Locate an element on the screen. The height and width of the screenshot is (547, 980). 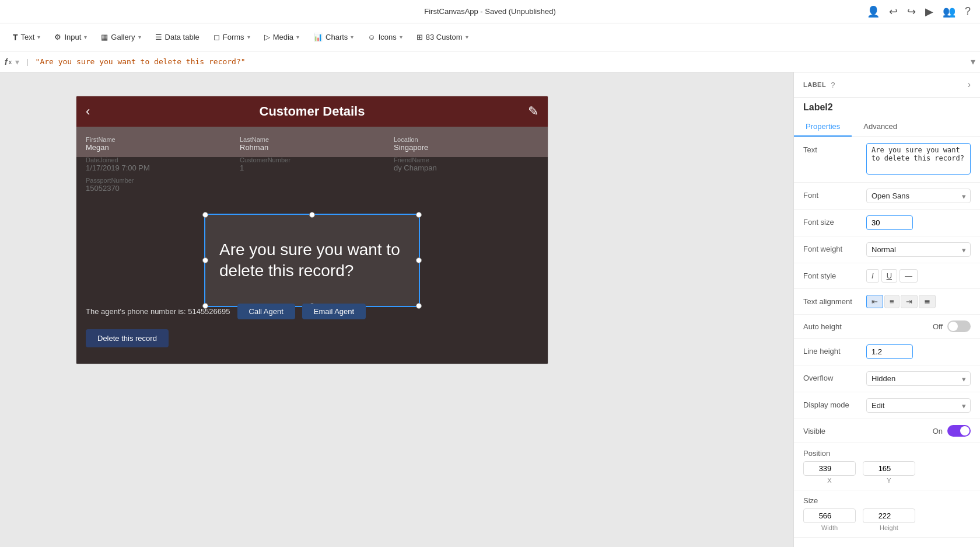
tool-input: ⚙ Input ▾ is located at coordinates (71, 37).